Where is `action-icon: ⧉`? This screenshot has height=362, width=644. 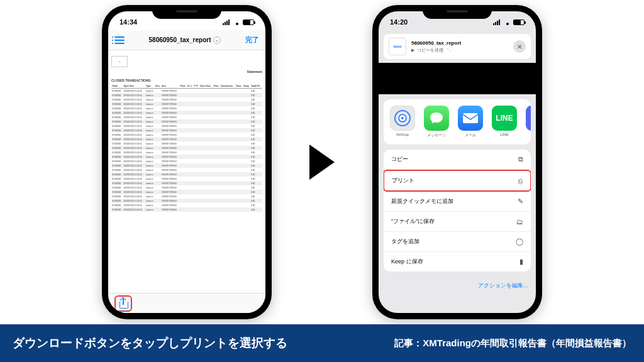
action-icon: ⧉ is located at coordinates (521, 160).